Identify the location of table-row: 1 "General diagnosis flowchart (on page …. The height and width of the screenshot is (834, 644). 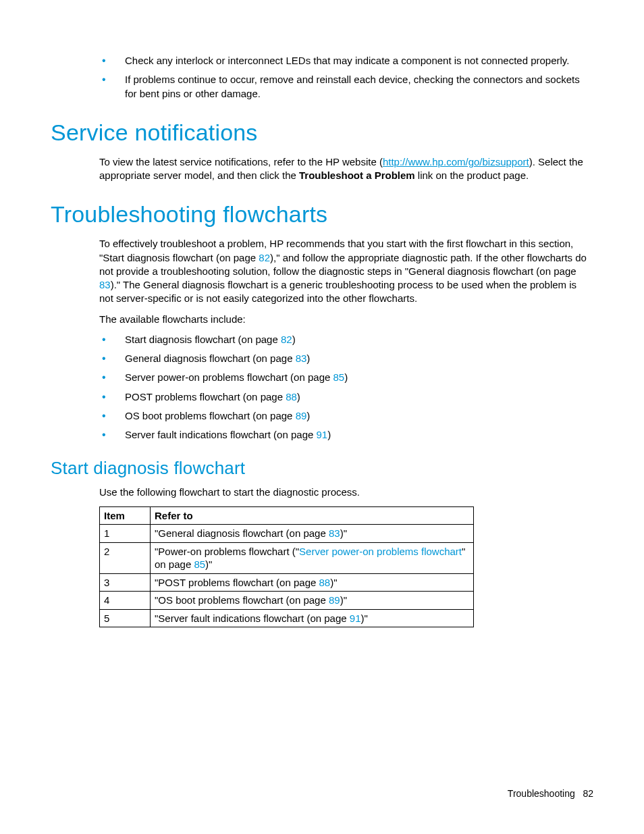
(287, 533).